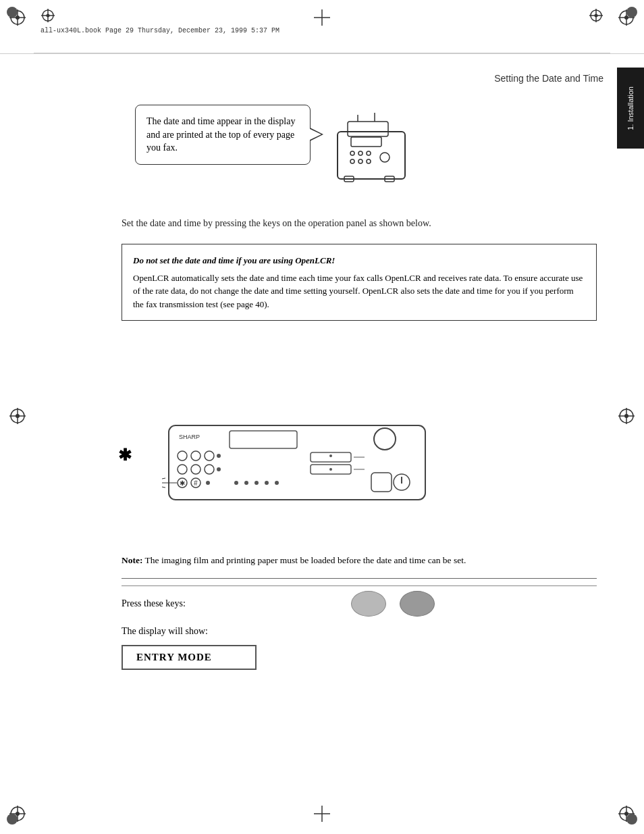 The height and width of the screenshot is (834, 644). Describe the element at coordinates (359, 276) in the screenshot. I see `main-content: Set the date and time by pressing the ke…` at that location.